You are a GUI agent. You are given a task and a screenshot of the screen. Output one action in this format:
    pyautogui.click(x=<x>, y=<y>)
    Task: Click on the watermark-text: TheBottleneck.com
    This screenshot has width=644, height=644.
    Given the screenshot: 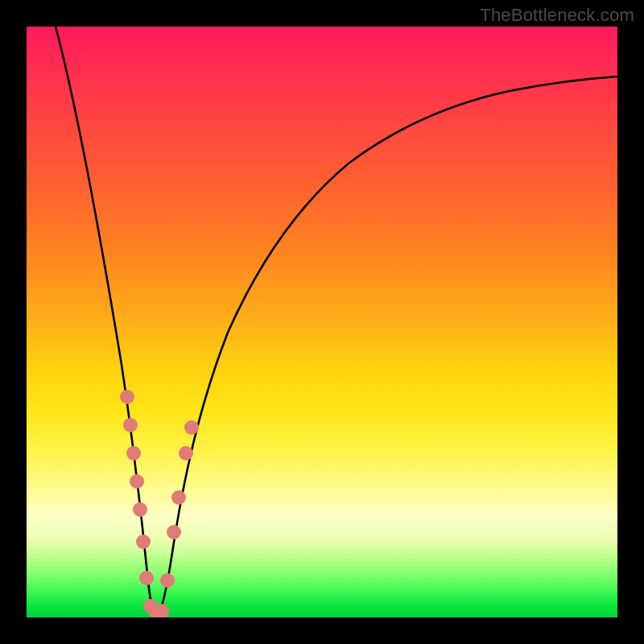 What is the action you would take?
    pyautogui.click(x=557, y=15)
    